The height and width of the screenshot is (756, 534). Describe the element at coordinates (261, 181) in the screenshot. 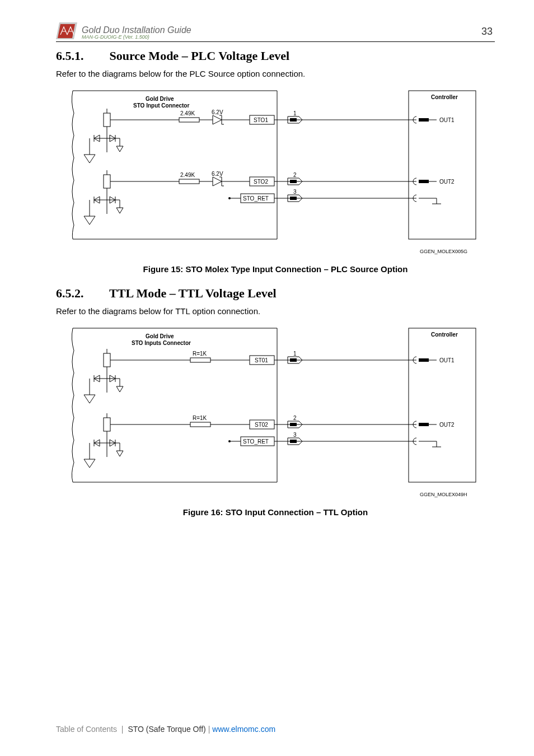

I see `fig1-sto2: STO2` at that location.